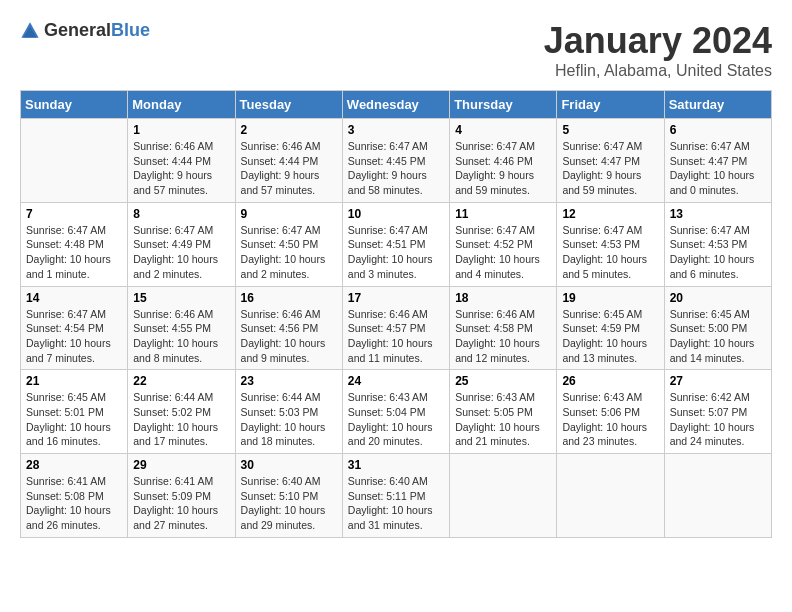  What do you see at coordinates (74, 496) in the screenshot?
I see `calendar-cell: 28Sunrise: 6:41 AM Sunset: 5:08 PM Dayli…` at bounding box center [74, 496].